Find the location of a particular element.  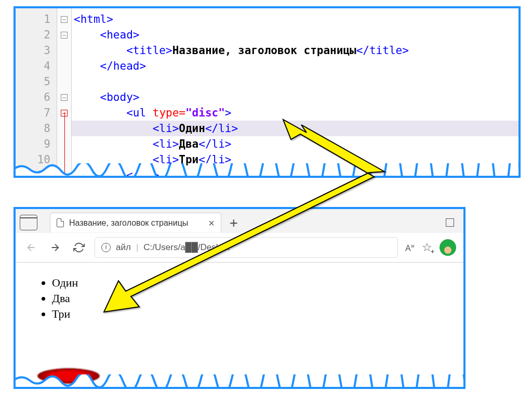

code-line is located at coordinates (295, 82).